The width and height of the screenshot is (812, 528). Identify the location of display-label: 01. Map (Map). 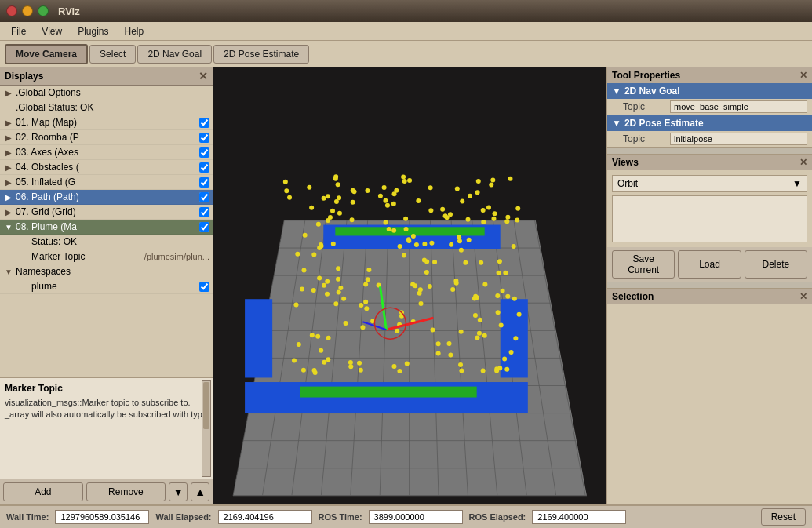
(107, 122).